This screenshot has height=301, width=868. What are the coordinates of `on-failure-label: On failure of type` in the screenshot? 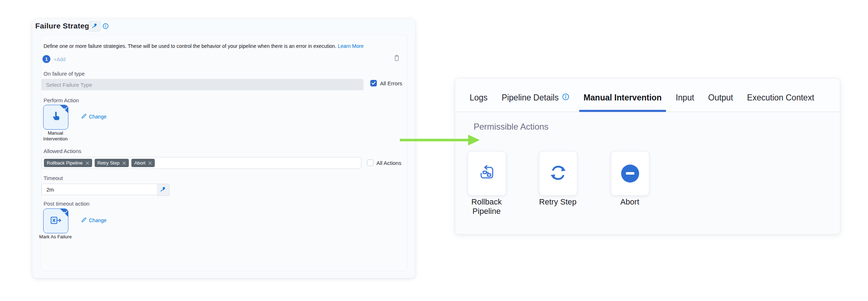 It's located at (64, 73).